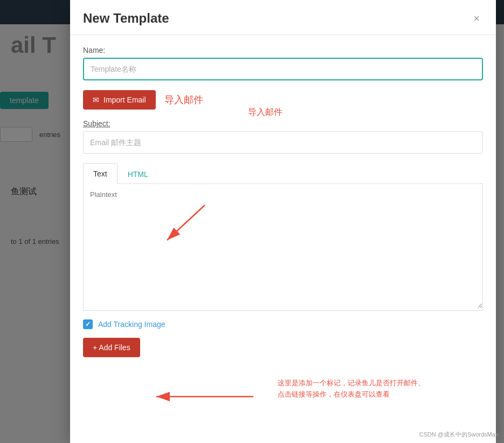 The image size is (504, 443). Describe the element at coordinates (88, 324) in the screenshot. I see `tracking-checkbox: ✓` at that location.